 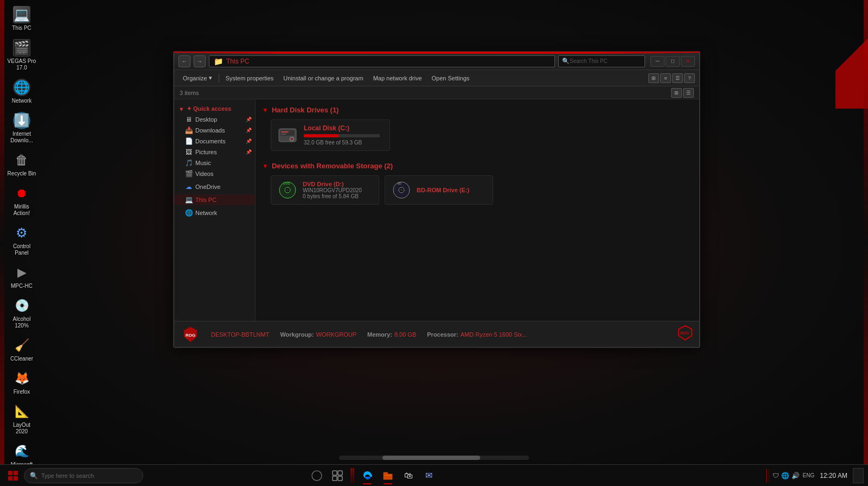 I want to click on processor-item: Processor: AMD Ryzen 5 1600 Six..., so click(x=477, y=334).